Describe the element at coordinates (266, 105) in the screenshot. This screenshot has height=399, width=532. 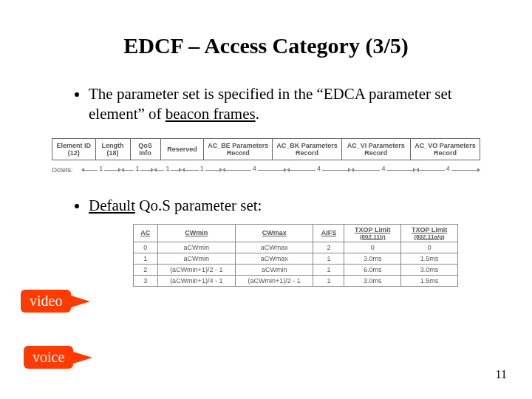
I see `bullet-list-1: The parameter set is specified in the “E…` at that location.